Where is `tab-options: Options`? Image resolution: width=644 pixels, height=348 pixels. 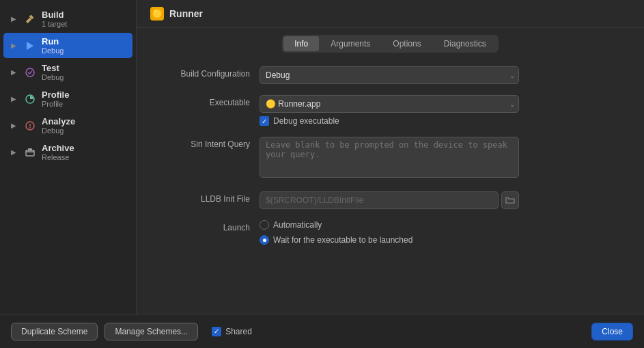
tab-options: Options is located at coordinates (407, 44).